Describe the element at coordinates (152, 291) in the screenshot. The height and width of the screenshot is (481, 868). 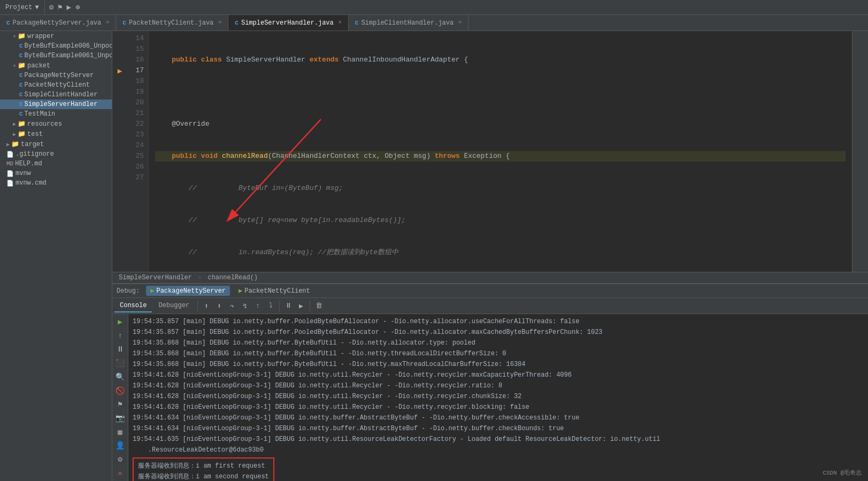
I see `debug-run-icon-1: ▶` at that location.